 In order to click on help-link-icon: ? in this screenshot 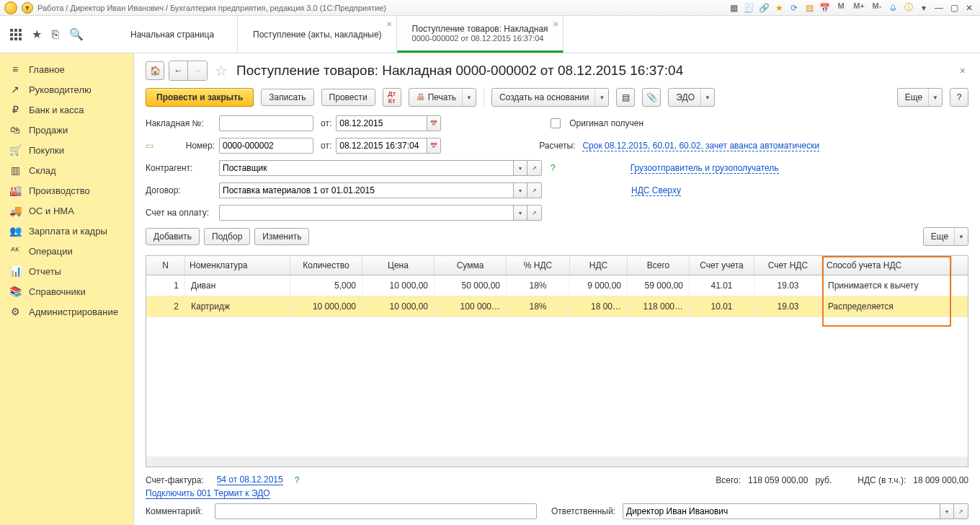, I will do `click(553, 168)`.